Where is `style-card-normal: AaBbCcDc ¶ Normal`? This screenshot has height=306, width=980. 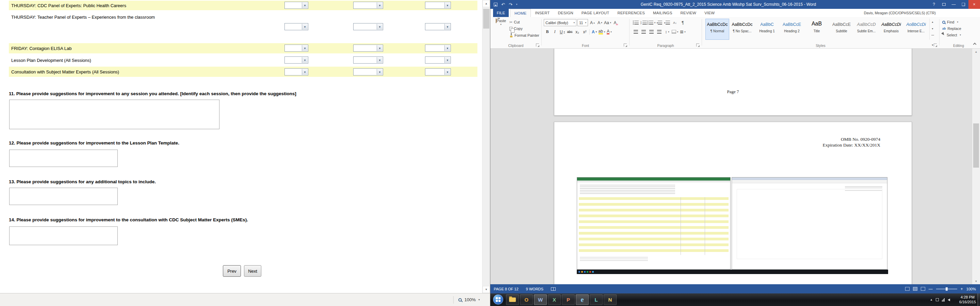 style-card-normal: AaBbCcDc ¶ Normal is located at coordinates (718, 29).